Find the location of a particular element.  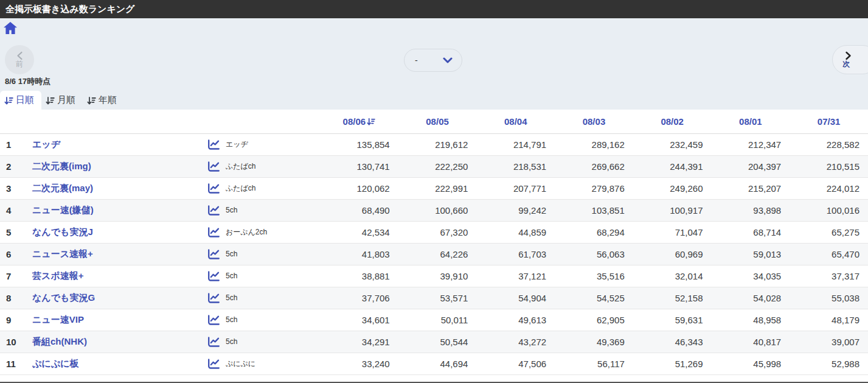

board-link: 二次元裏(may) is located at coordinates (63, 188).